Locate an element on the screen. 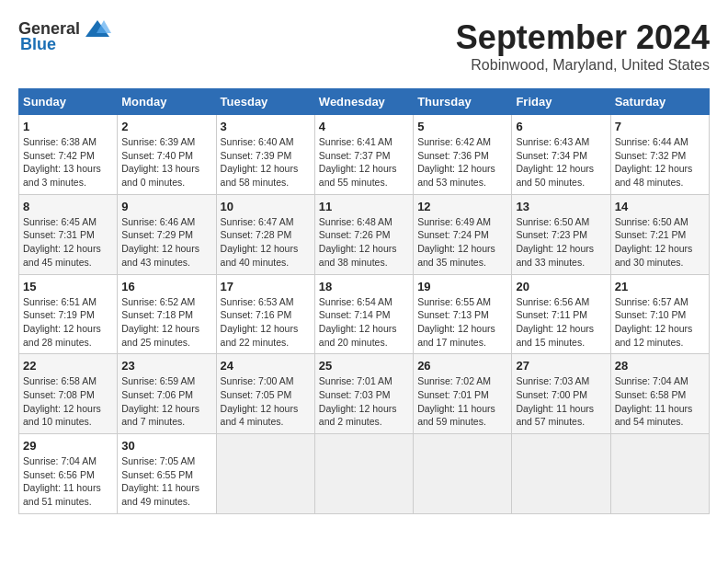 The image size is (728, 563). calendar-cell: 18 Sunrise: 6:54 AM Sunset: 7:14 PM Dayl… is located at coordinates (364, 315).